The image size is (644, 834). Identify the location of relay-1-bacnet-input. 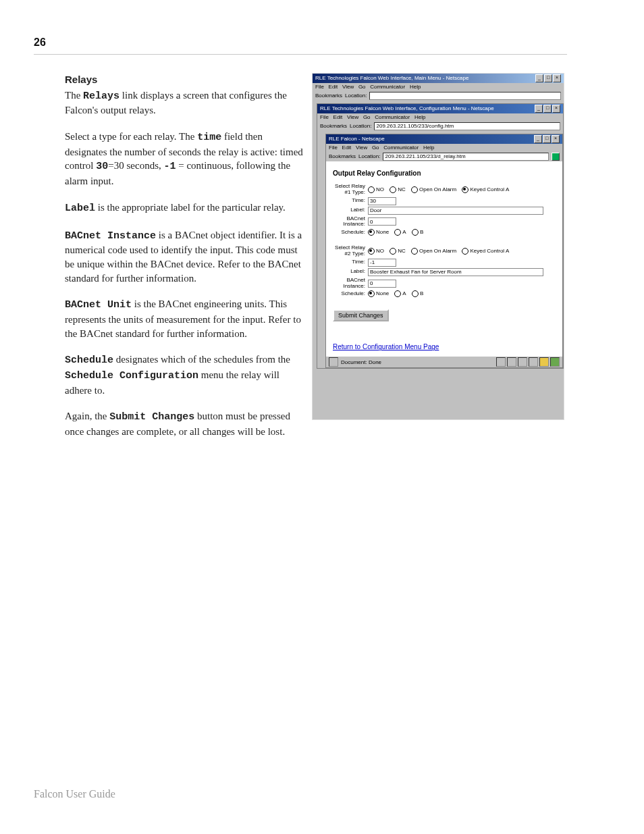
(382, 221).